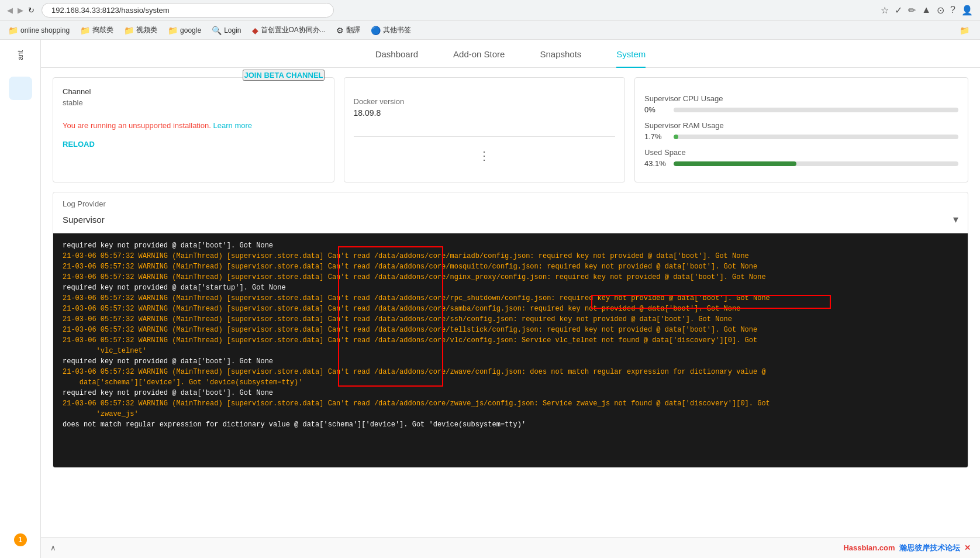  What do you see at coordinates (20, 55) in the screenshot?
I see `sidebar-title: ant` at bounding box center [20, 55].